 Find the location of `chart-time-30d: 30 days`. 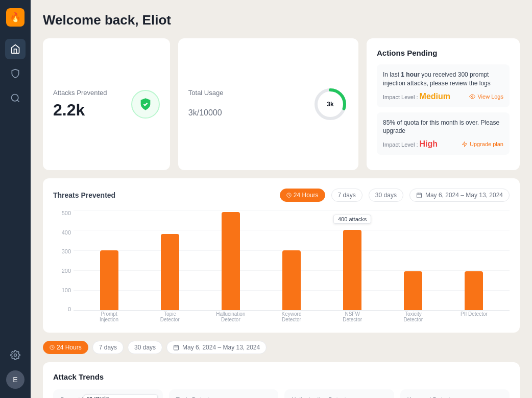

chart-time-30d: 30 days is located at coordinates (386, 195).